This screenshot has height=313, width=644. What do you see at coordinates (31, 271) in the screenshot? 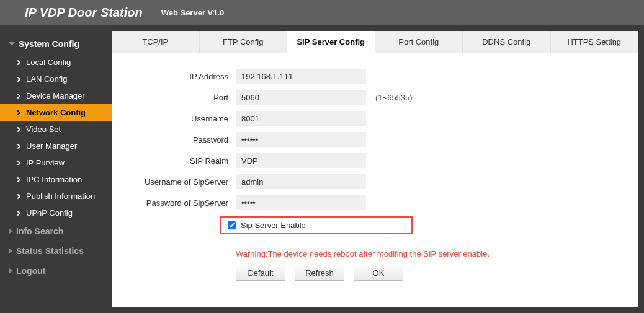
I see `section-label: Logout` at bounding box center [31, 271].